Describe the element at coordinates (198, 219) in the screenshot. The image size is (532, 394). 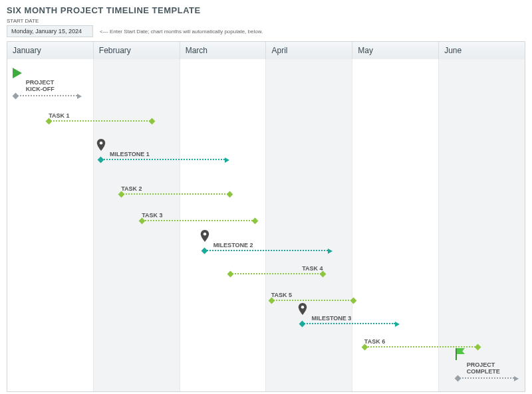
I see `item-task3: TASK 3` at that location.